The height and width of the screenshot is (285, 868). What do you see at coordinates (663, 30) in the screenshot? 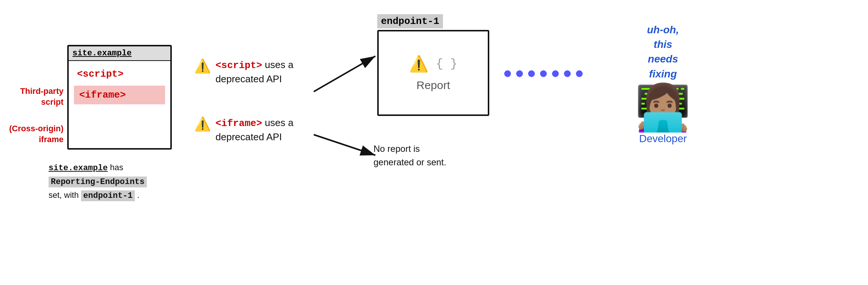
I see `uh-oh-text: uh-oh,` at bounding box center [663, 30].